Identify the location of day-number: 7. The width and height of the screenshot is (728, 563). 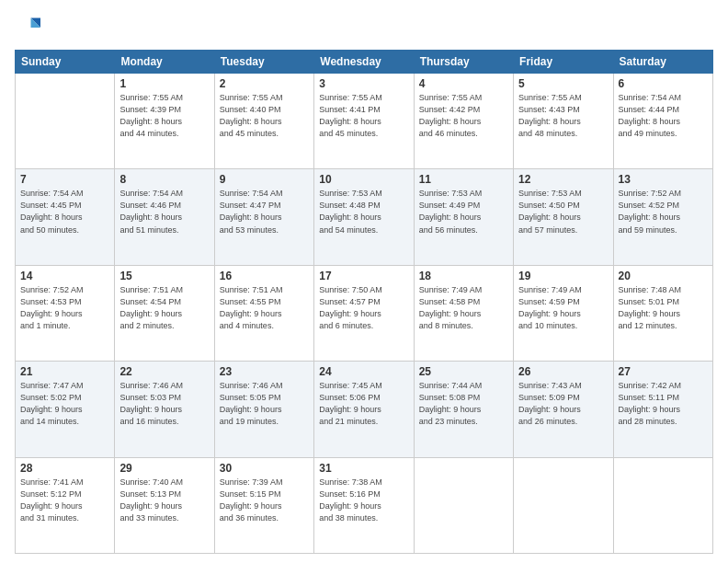
(64, 179).